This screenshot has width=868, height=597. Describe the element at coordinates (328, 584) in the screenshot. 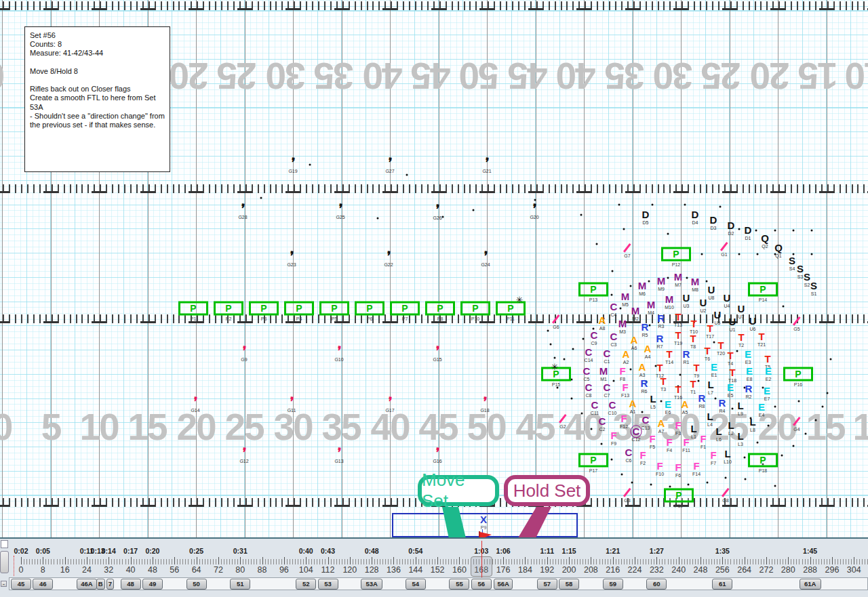

I see `set-button-53: 53` at that location.